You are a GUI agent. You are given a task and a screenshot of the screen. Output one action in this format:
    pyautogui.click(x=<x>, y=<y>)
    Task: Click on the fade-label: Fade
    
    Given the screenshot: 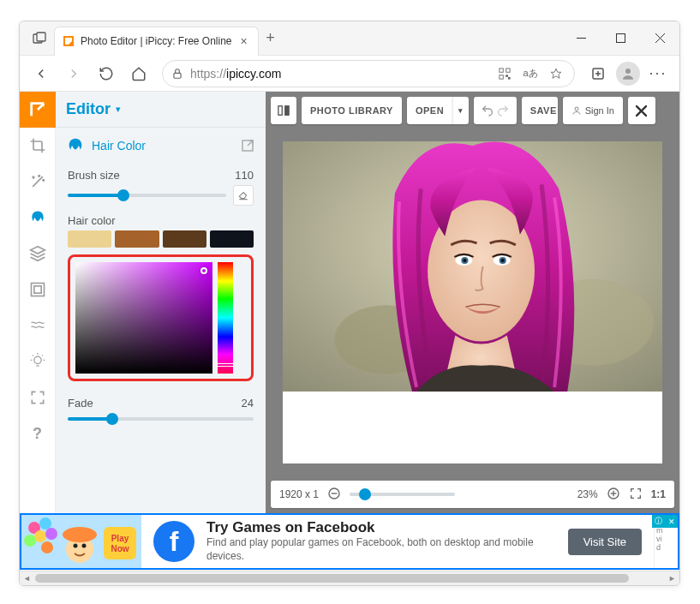 What is the action you would take?
    pyautogui.click(x=81, y=403)
    